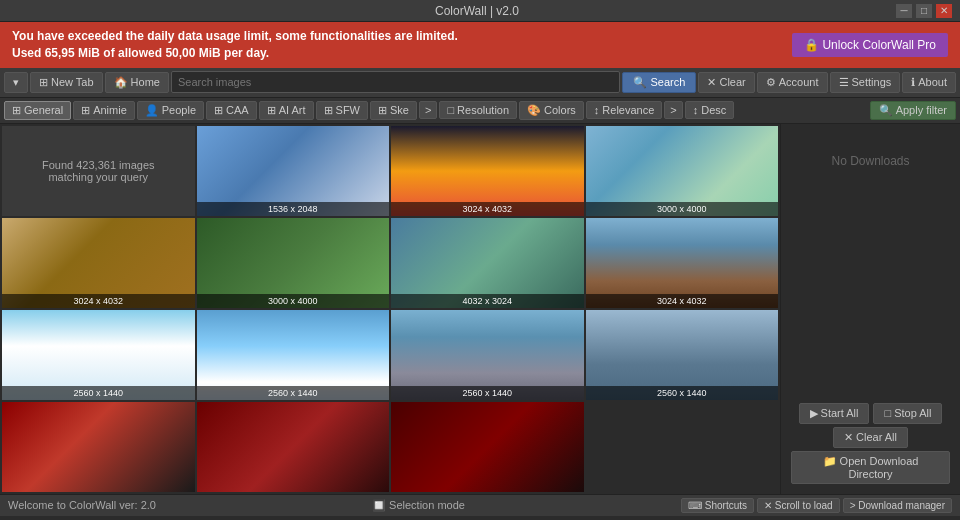 This screenshot has height=520, width=960. I want to click on app-title: ColorWall | v2.0, so click(477, 11).